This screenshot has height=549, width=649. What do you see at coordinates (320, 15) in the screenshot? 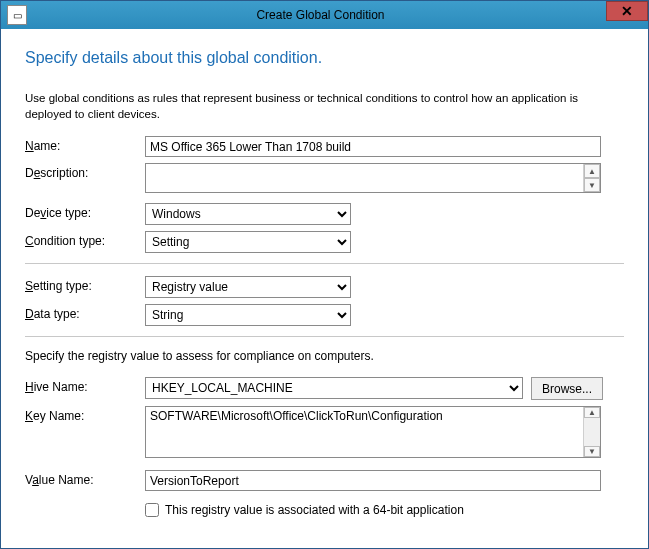
I see `window-title: Create Global Condition` at bounding box center [320, 15].